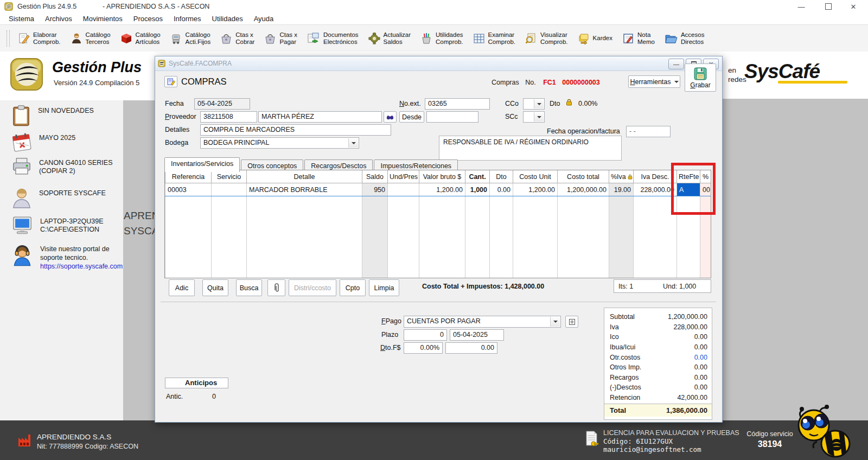 Image resolution: width=868 pixels, height=460 pixels. Describe the element at coordinates (655, 190) in the screenshot. I see `grid-cell: 228,000.00` at that location.